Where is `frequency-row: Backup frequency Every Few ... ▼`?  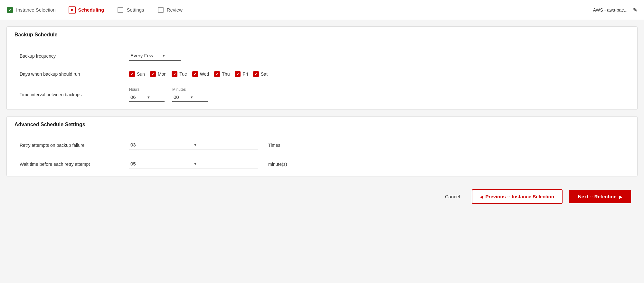 frequency-row: Backup frequency Every Few ... ▼ is located at coordinates (322, 56).